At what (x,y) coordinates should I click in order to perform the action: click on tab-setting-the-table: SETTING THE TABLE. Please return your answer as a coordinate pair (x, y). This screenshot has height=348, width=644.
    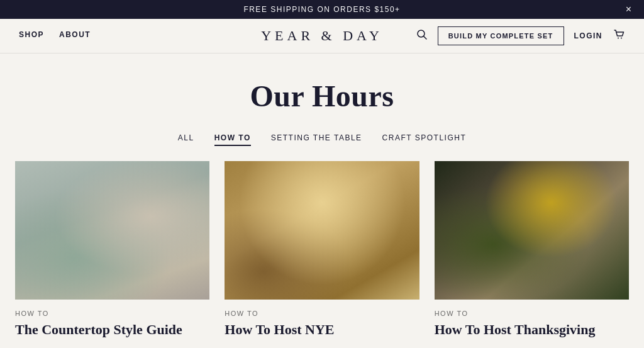
    Looking at the image, I should click on (317, 140).